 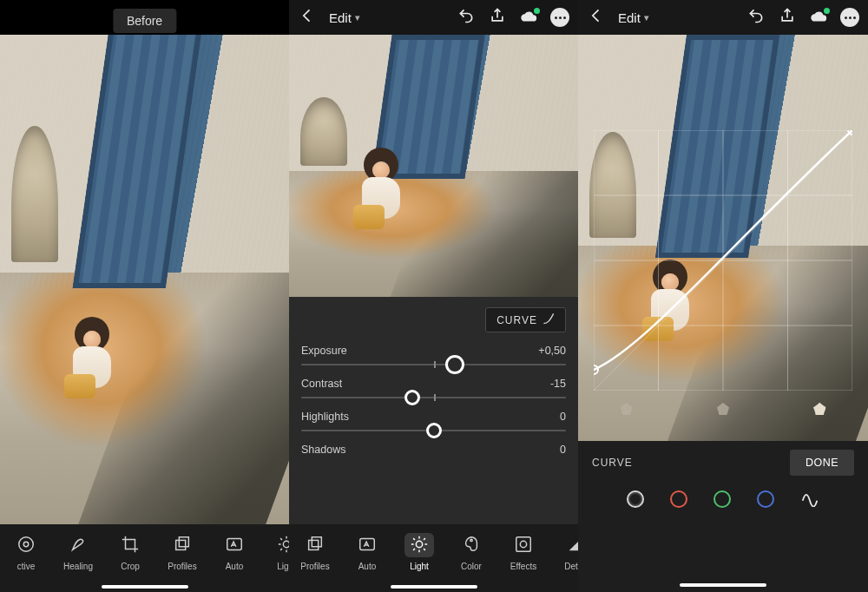 What do you see at coordinates (810, 502) in the screenshot?
I see `wave-icon` at bounding box center [810, 502].